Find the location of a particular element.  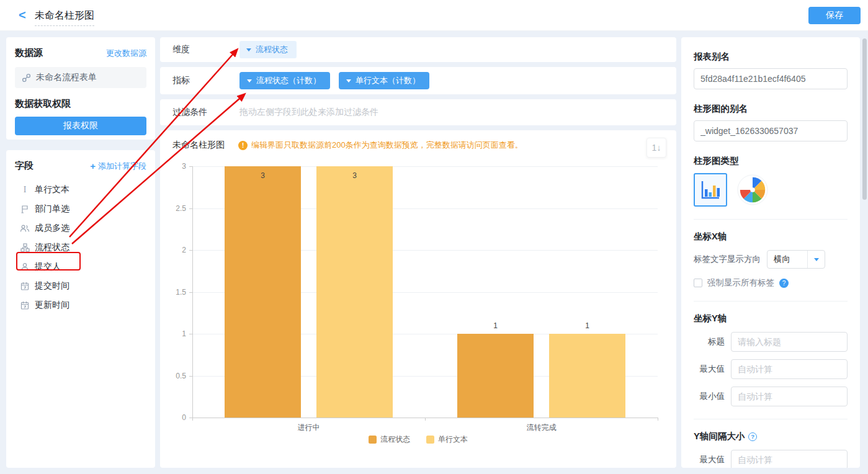

bar-单行文本-流转完成 is located at coordinates (587, 376).